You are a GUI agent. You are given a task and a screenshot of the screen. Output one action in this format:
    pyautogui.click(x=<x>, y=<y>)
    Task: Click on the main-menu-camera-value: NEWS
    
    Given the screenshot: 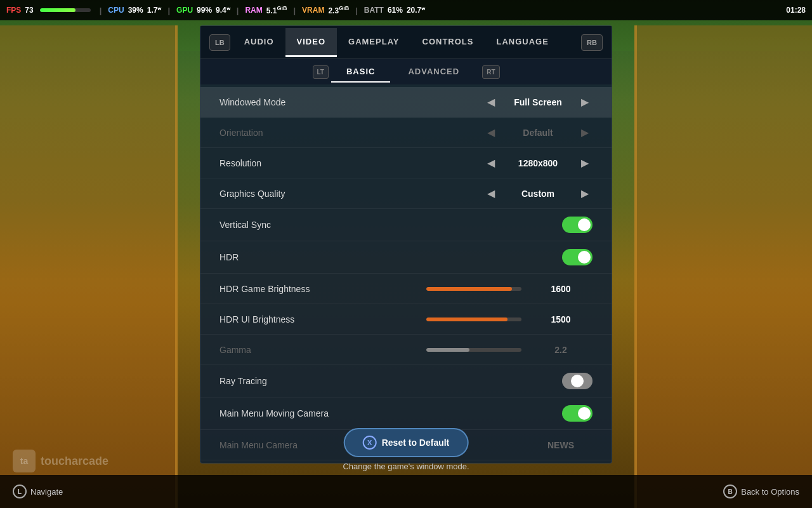 What is the action you would take?
    pyautogui.click(x=561, y=445)
    